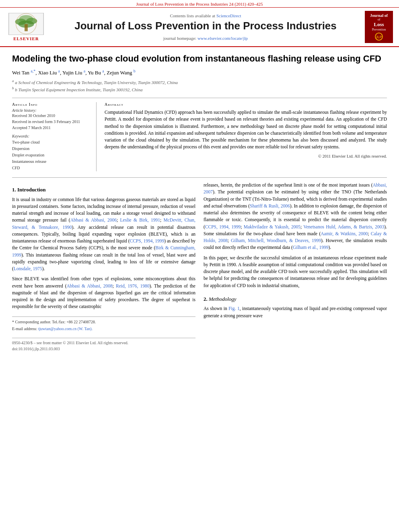  I want to click on contents-label: Contents lists available at, so click(192, 16).